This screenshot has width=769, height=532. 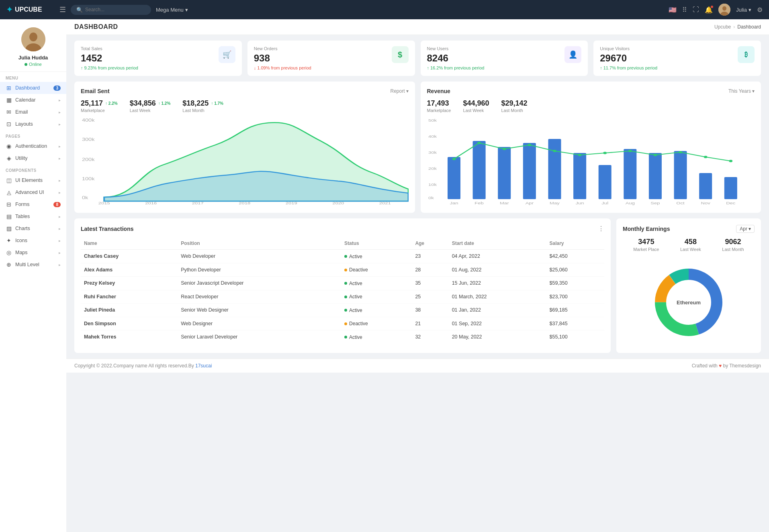 I want to click on forms-icon: ⊟, so click(x=9, y=204).